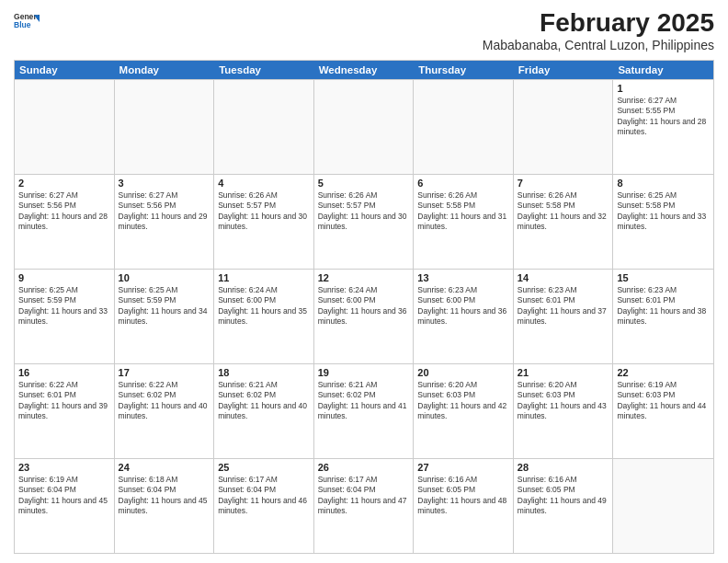 Image resolution: width=728 pixels, height=563 pixels. Describe the element at coordinates (598, 45) in the screenshot. I see `location: Mababanaba, Central Luzon, Philippines` at that location.